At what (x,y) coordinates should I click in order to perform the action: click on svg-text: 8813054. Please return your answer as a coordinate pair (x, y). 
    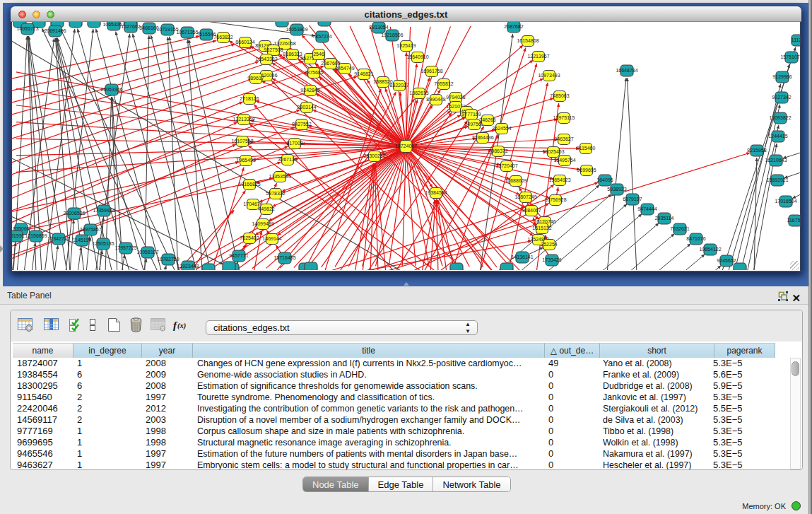
    Looking at the image, I should click on (379, 27).